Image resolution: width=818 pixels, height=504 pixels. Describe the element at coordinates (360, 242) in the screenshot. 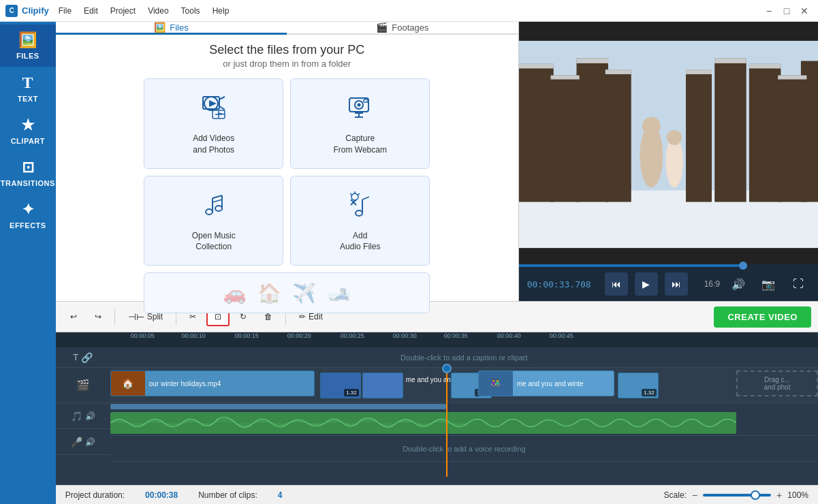

I see `add-audio-label: AddAudio Files` at that location.